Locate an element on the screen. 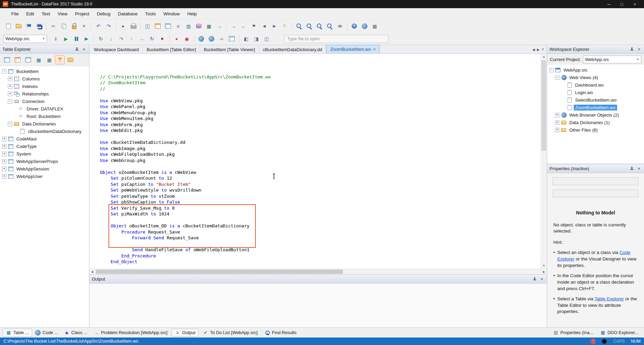 This screenshot has height=345, width=644. table-relationships-button: ▦ is located at coordinates (39, 60).